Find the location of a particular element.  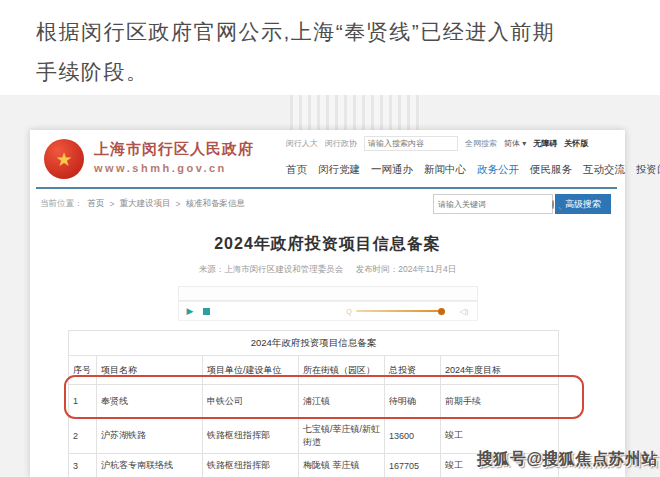

site-header: ★ 上海市闵行区人民政府 www.shmh.gov.cn 闵行人大 闵行政协 全… is located at coordinates (326, 160).